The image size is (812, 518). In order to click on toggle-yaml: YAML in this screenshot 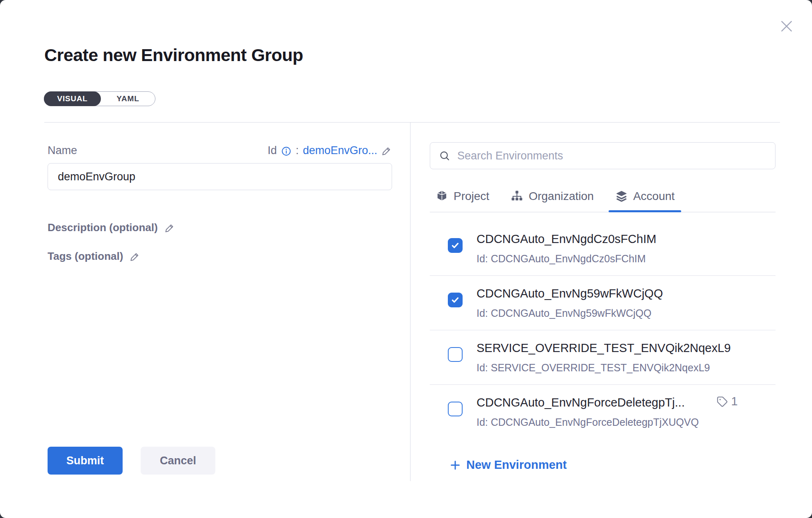, I will do `click(128, 99)`.